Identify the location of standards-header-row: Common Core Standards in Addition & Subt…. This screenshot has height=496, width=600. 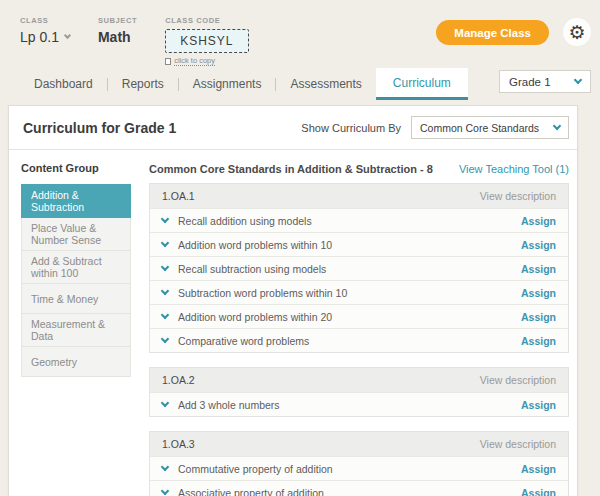
(359, 166).